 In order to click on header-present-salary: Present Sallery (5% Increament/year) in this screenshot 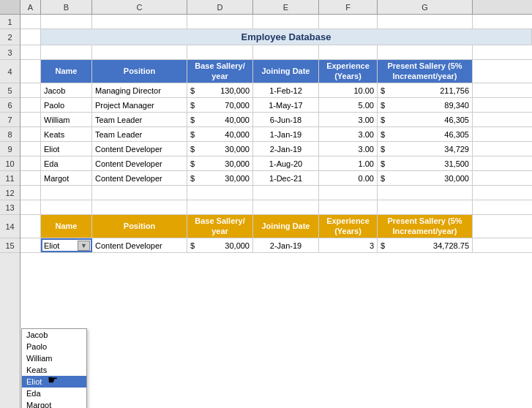, I will do `click(425, 72)`.